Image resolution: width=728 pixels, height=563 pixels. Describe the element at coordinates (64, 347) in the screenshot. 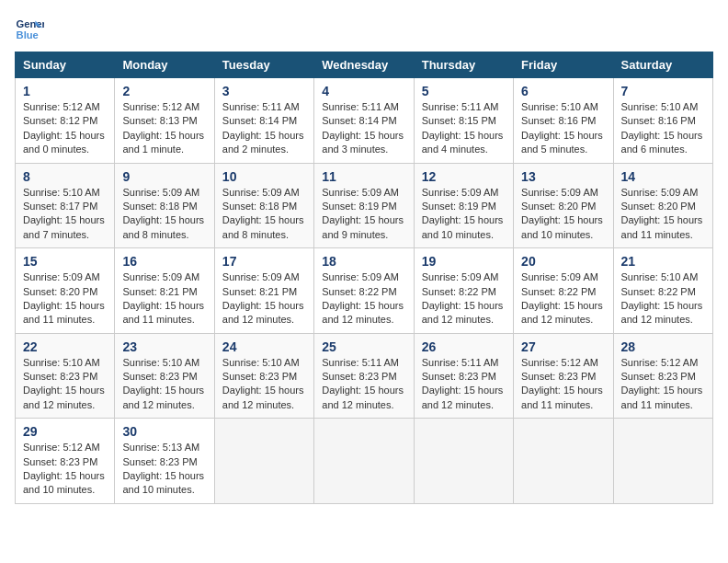

I see `day-number: 22` at that location.